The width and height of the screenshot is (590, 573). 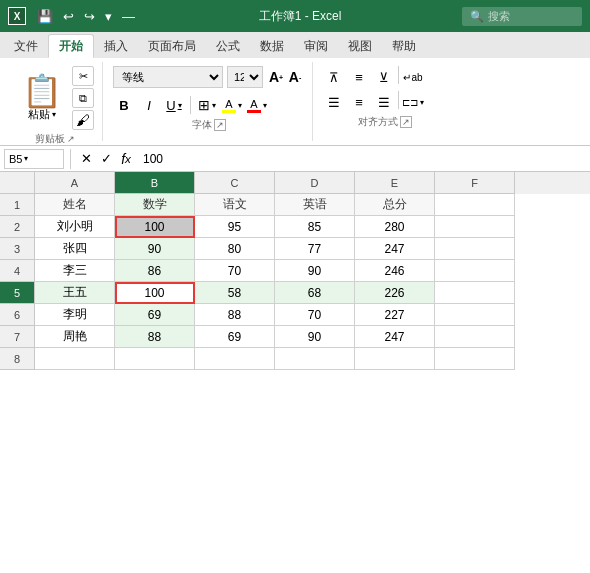 What do you see at coordinates (315, 183) in the screenshot?
I see `col-header-d: D` at bounding box center [315, 183].